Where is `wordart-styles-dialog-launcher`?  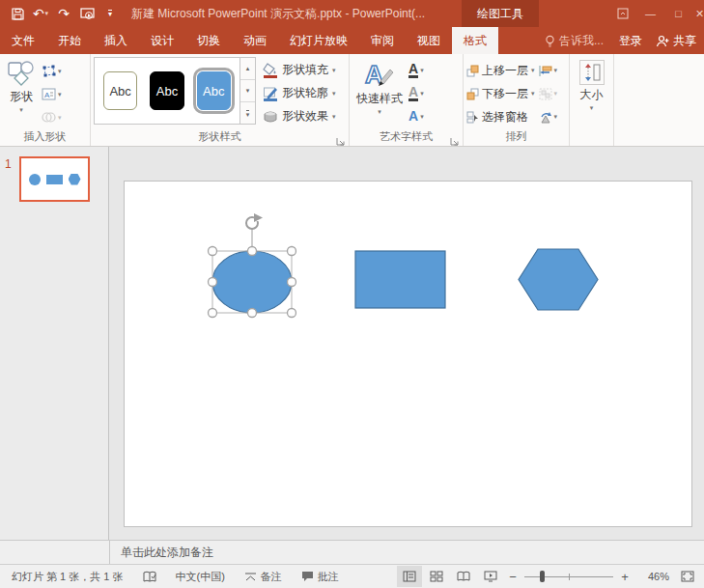
wordart-styles-dialog-launcher is located at coordinates (455, 138).